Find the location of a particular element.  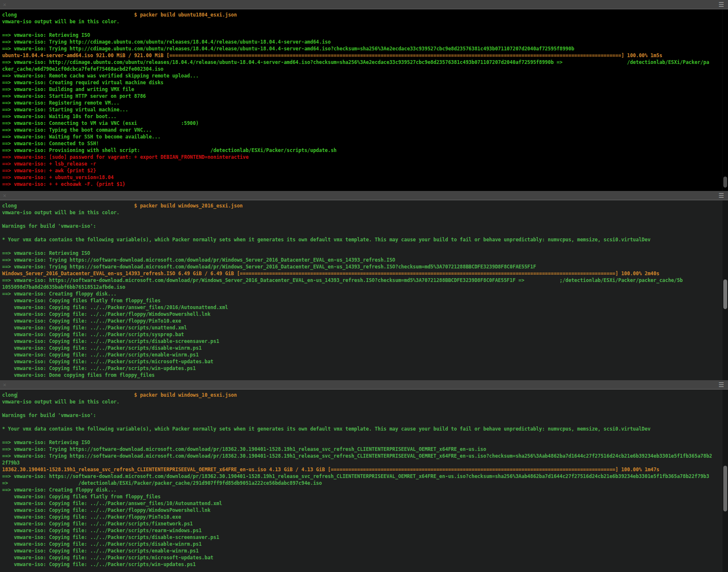

terminal-line: Windows_Server_2016_Datacenter_EVAL_en-u… is located at coordinates (365, 274).